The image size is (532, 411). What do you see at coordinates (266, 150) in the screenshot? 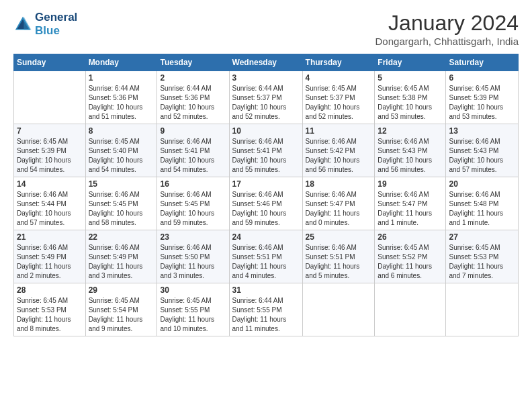
I see `calendar-cell: 10Sunrise: 6:46 AM Sunset: 5:41 PM Dayli…` at bounding box center [266, 150].